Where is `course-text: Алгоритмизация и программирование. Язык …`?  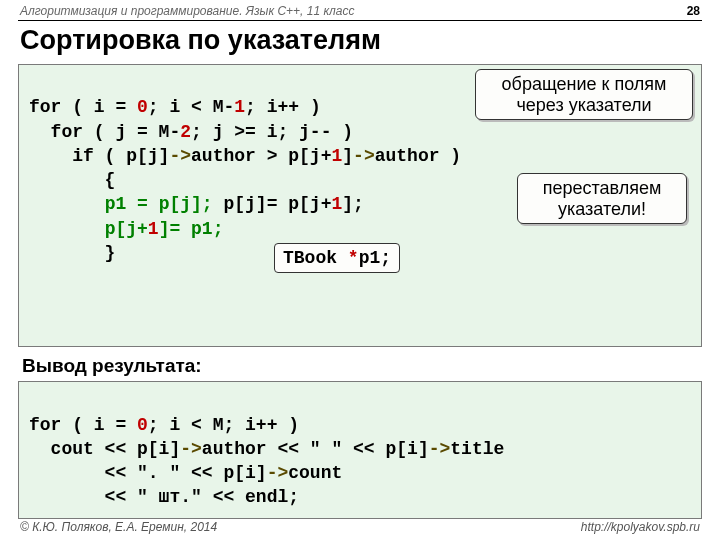
course-text: Алгоритмизация и программирование. Язык … is located at coordinates (188, 11).